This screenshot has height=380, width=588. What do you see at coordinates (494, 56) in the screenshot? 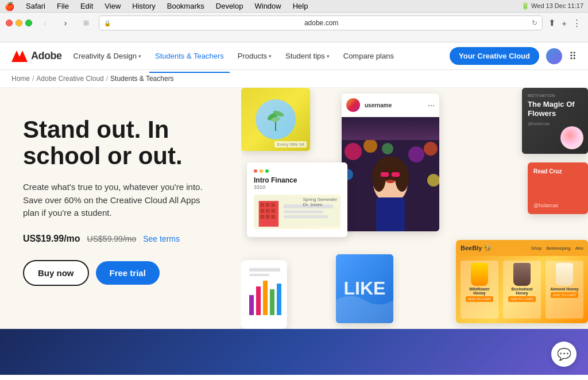
I see `your-creative-cloud-button: Your Creative Cloud` at bounding box center [494, 56].